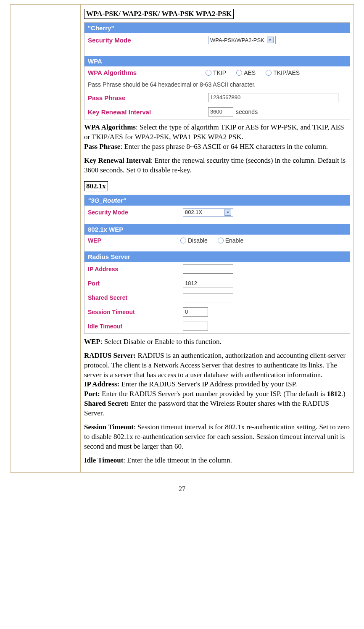  I want to click on session-timeout-desc: Session Timeout: Session timeout interva…, so click(217, 437).